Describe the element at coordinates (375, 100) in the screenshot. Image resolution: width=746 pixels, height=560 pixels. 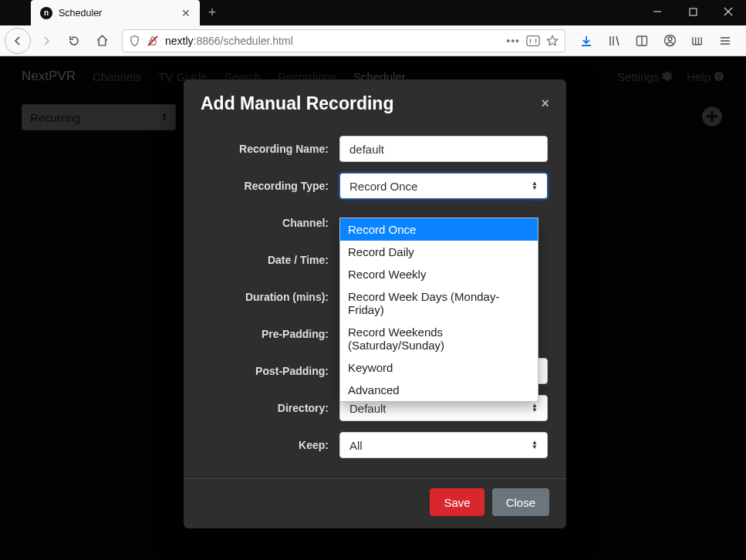
I see `modal-header: Add Manual Recording ×` at that location.